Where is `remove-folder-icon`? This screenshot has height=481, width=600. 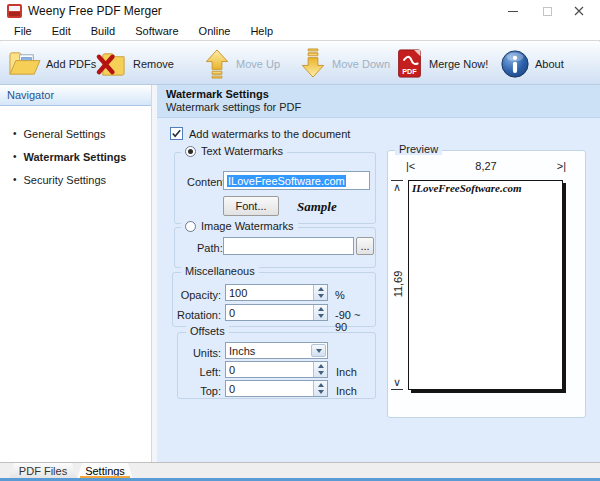 remove-folder-icon is located at coordinates (112, 64).